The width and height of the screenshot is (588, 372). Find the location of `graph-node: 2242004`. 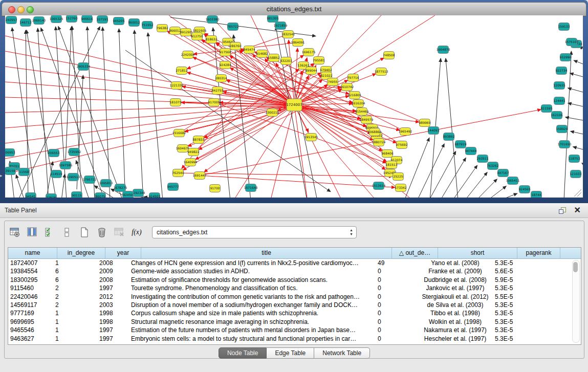

graph-node: 2242004 is located at coordinates (188, 55).